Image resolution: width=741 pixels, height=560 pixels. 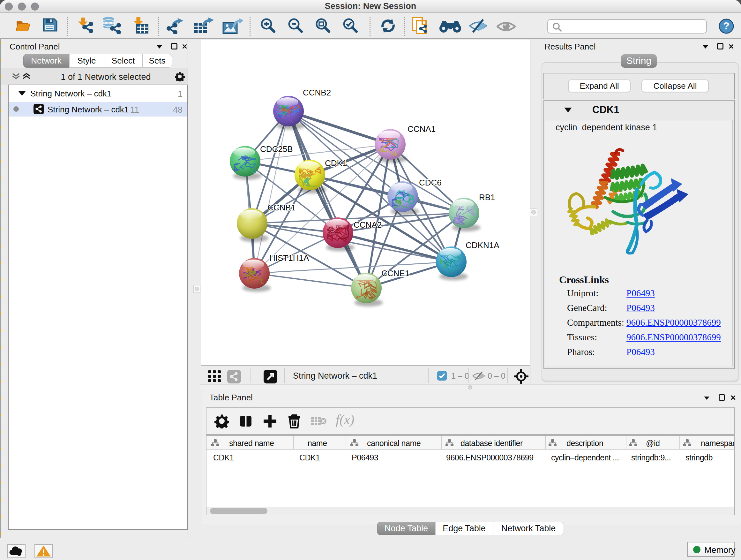 I want to click on svg-text: CCNB2, so click(x=317, y=92).